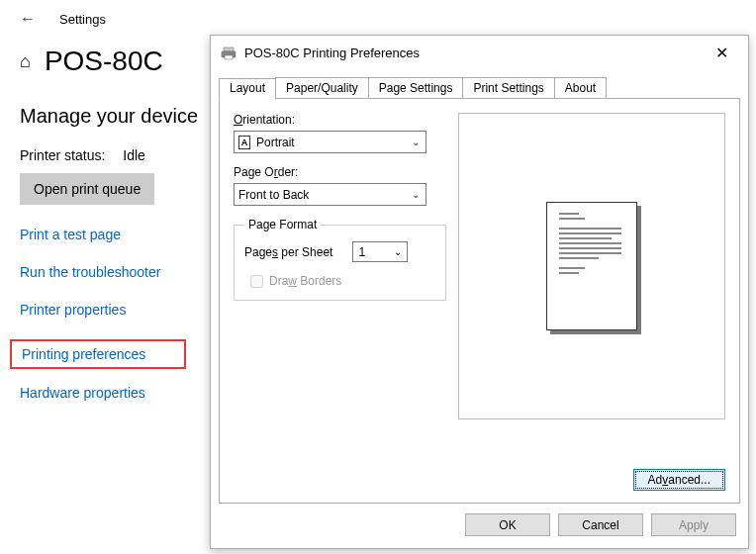 Image resolution: width=756 pixels, height=554 pixels. I want to click on draw-borders-label: Draw Borders, so click(305, 281).